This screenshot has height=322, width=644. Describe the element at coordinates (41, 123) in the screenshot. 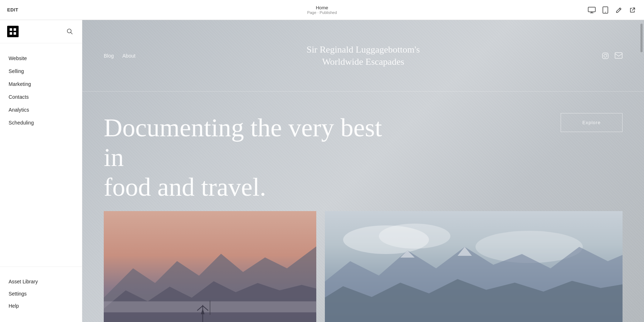

I see `sidebar-item-scheduling: Scheduling` at that location.